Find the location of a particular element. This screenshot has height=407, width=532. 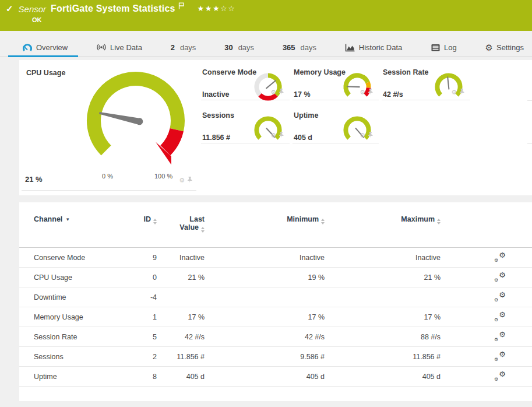

maximum-value: 11.856 # is located at coordinates (382, 357).